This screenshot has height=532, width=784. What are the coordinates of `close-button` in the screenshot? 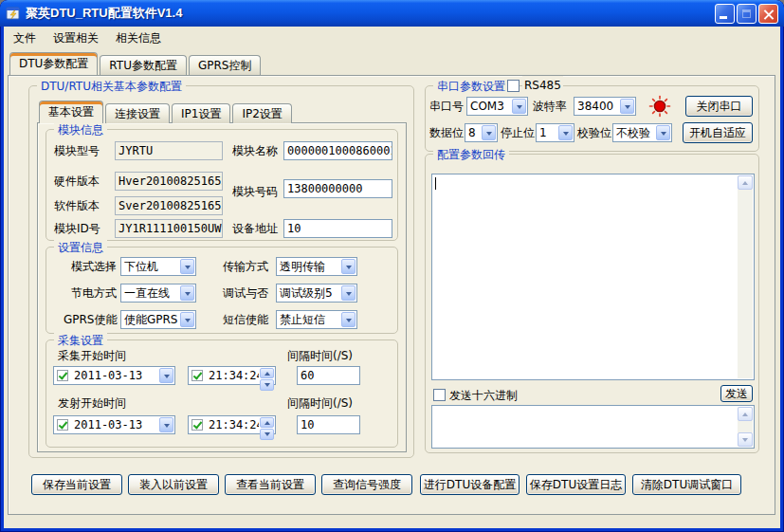 It's located at (768, 13).